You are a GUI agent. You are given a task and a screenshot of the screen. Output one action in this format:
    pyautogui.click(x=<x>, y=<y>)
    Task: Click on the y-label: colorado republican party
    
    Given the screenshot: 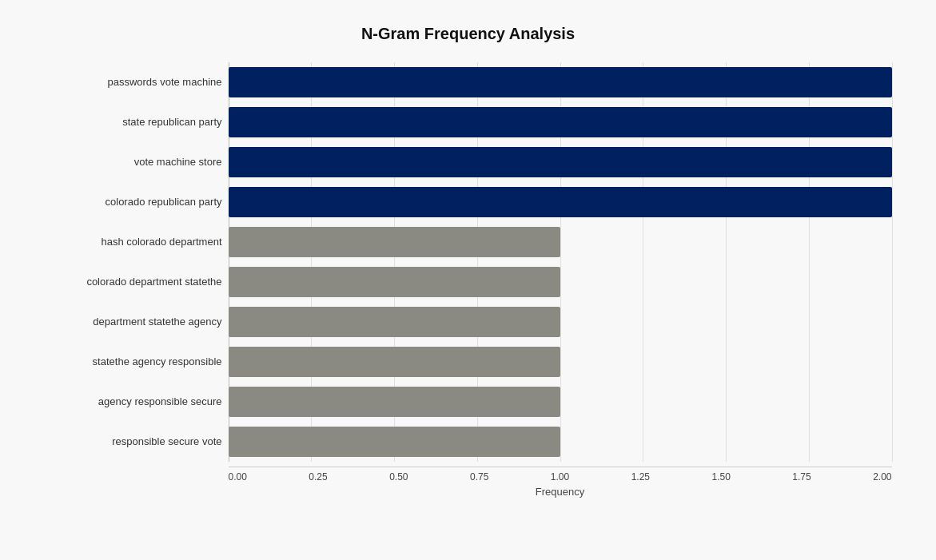 What is the action you would take?
    pyautogui.click(x=133, y=202)
    